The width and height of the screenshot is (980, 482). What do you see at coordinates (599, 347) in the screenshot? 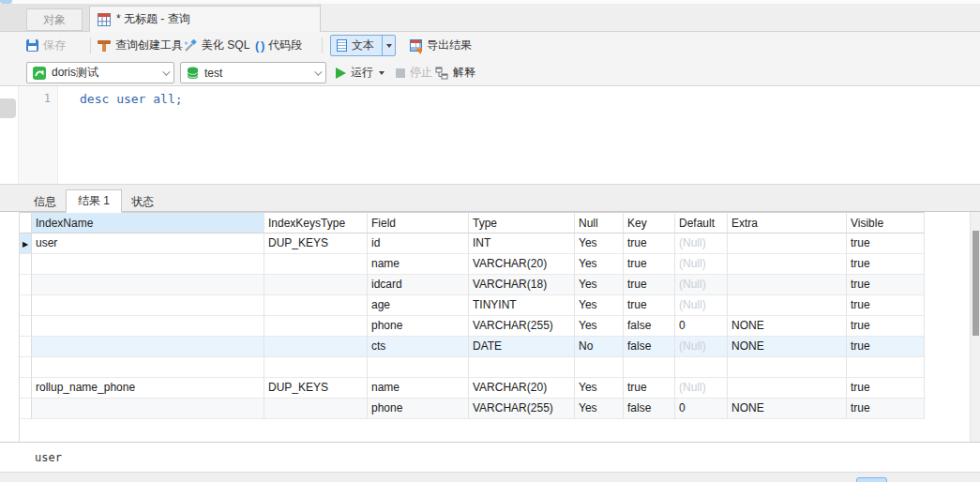
I see `grid-cell: No` at bounding box center [599, 347].